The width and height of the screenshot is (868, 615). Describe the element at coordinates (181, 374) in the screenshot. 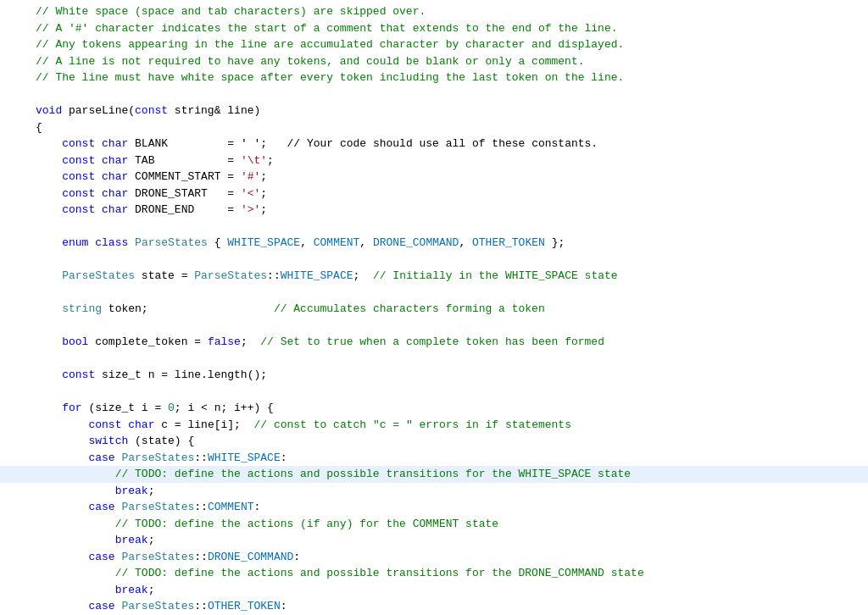

I see `code-token: size_t n = line.length();` at that location.